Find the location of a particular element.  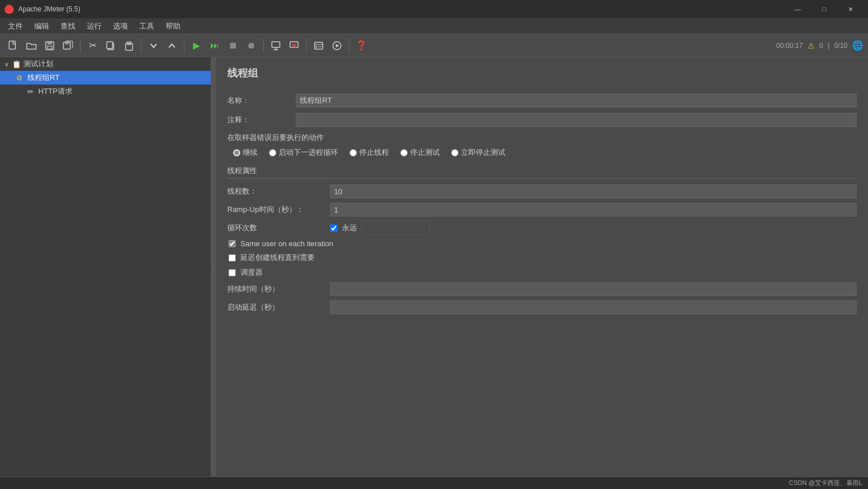

menu-tools: 工具 is located at coordinates (147, 26).